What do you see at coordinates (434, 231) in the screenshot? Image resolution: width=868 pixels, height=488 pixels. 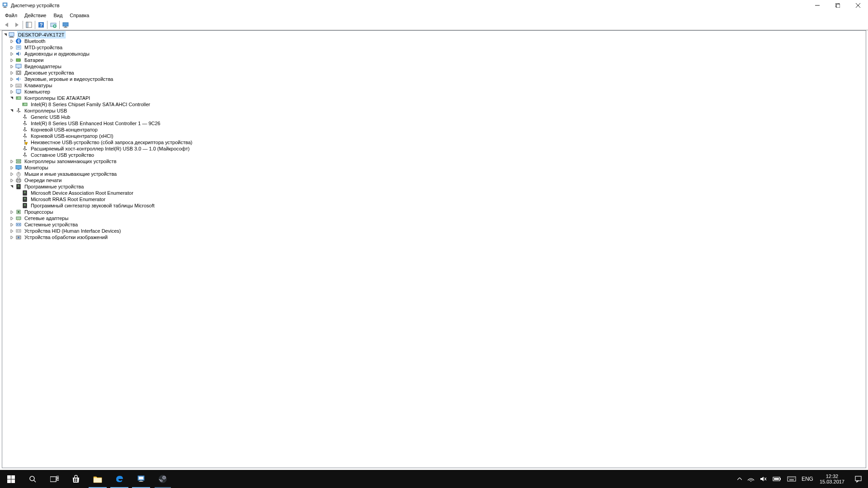 I see `cat-hid: Устройства HID (Human Interface Devices)` at bounding box center [434, 231].